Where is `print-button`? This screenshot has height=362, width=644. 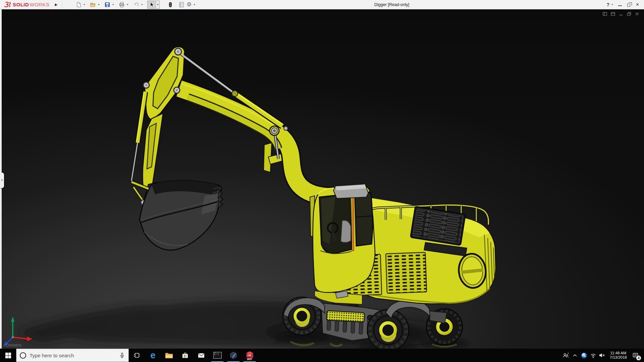
print-button is located at coordinates (122, 5).